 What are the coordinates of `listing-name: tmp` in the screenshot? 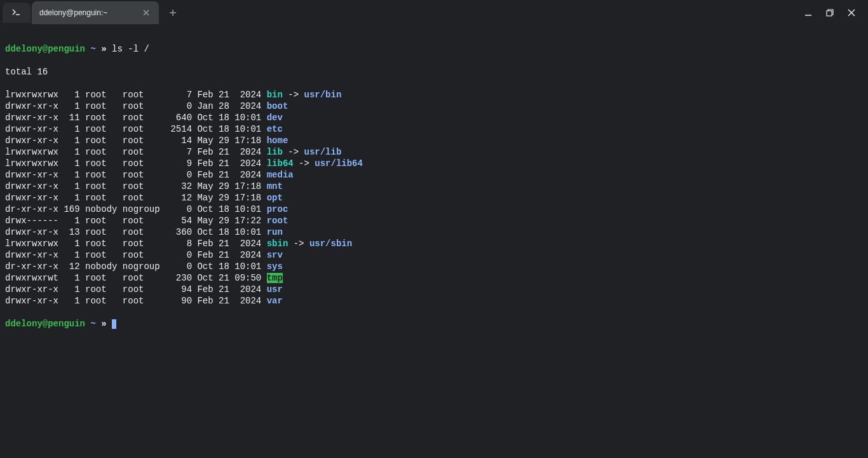 It's located at (275, 278).